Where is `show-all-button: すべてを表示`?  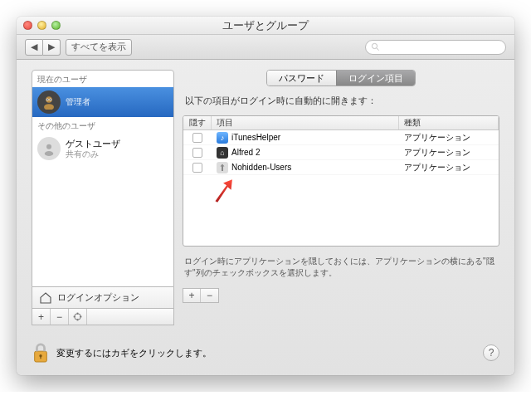
show-all-button: すべてを表示 is located at coordinates (99, 47).